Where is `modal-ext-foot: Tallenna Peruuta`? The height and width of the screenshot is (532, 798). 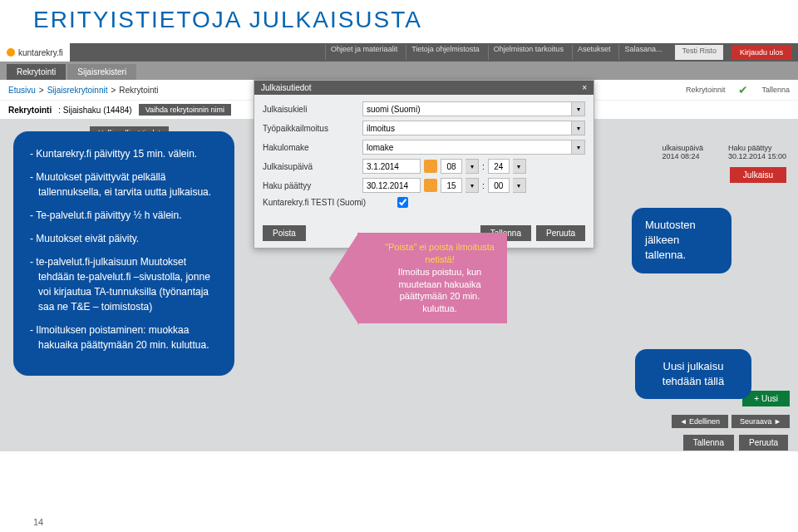 modal-ext-foot: Tallenna Peruuta is located at coordinates (736, 442).